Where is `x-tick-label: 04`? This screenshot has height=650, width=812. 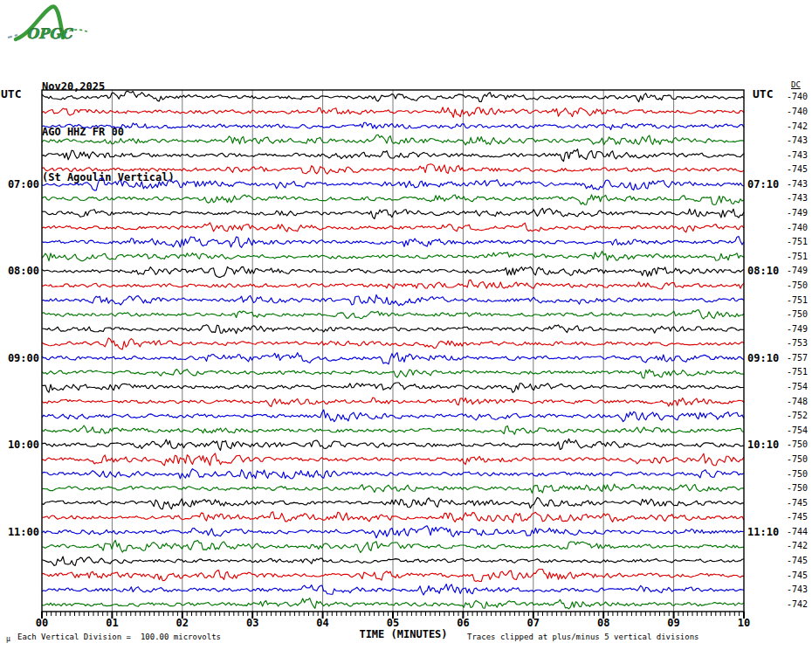 x-tick-label: 04 is located at coordinates (323, 623).